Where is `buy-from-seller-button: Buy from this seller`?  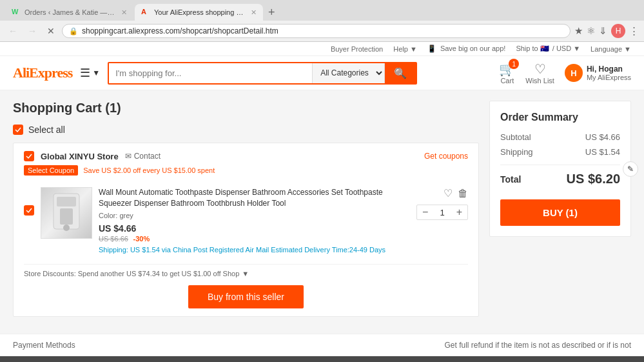 buy-from-seller-button: Buy from this seller is located at coordinates (246, 297).